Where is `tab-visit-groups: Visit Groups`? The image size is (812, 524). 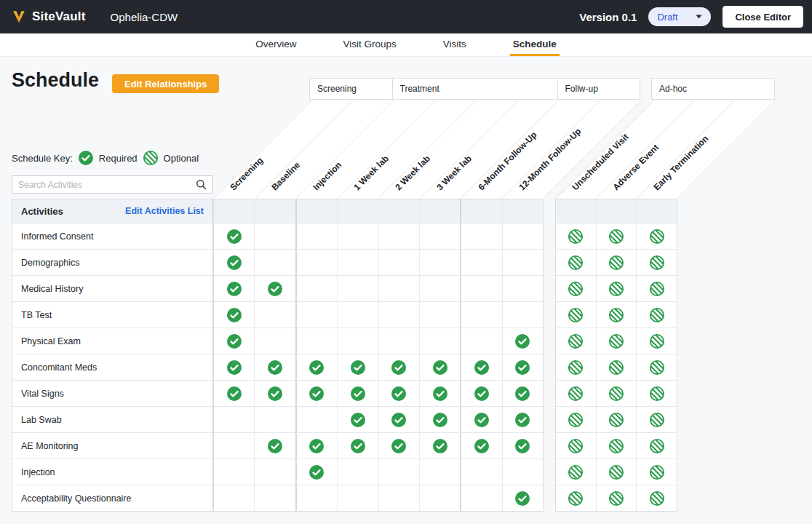 tab-visit-groups: Visit Groups is located at coordinates (370, 45).